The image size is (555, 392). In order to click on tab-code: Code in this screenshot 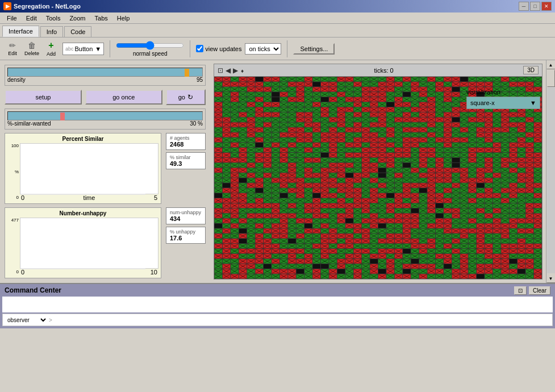, I will do `click(78, 32)`.